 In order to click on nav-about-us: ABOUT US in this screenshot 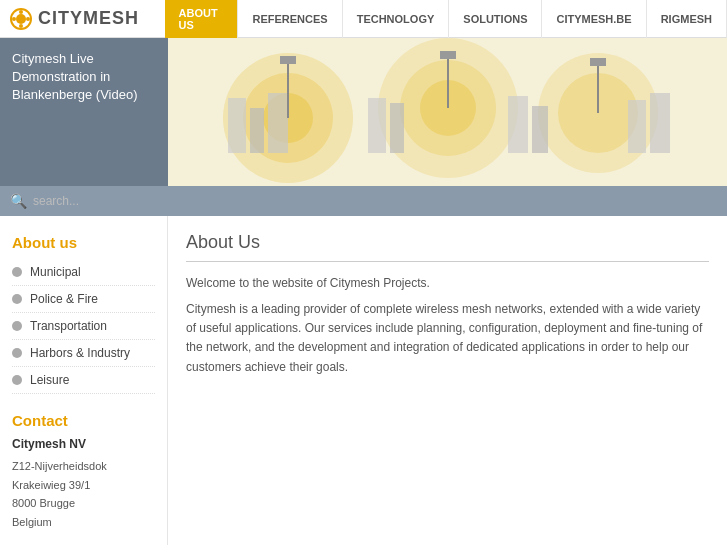, I will do `click(202, 19)`.